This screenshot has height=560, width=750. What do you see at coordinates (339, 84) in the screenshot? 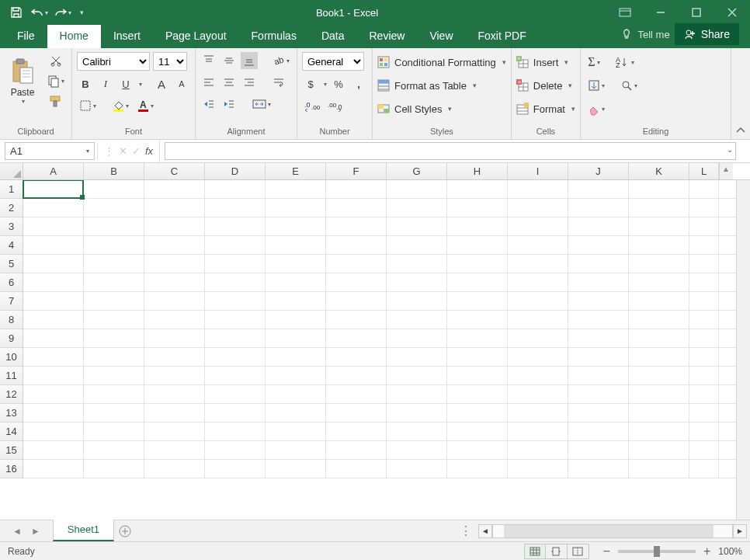
I see `percent-format-button: %` at bounding box center [339, 84].